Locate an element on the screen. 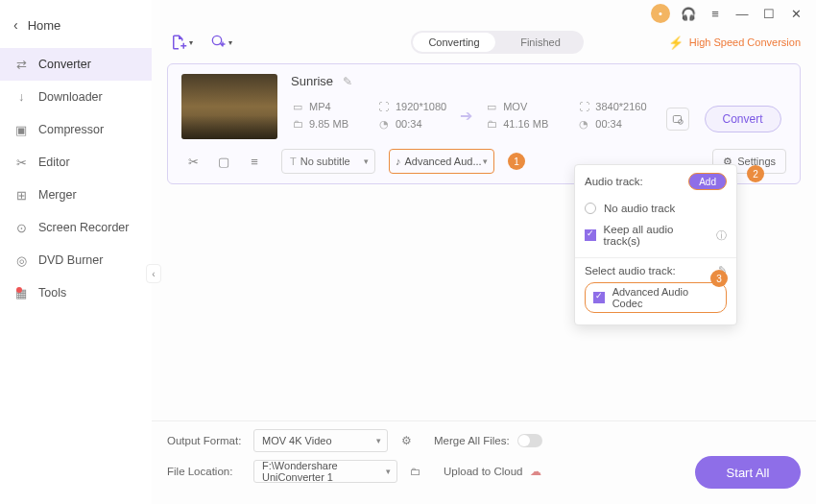  audio-track-popup: Audio track: Add No audio track Keep all… is located at coordinates (656, 245).